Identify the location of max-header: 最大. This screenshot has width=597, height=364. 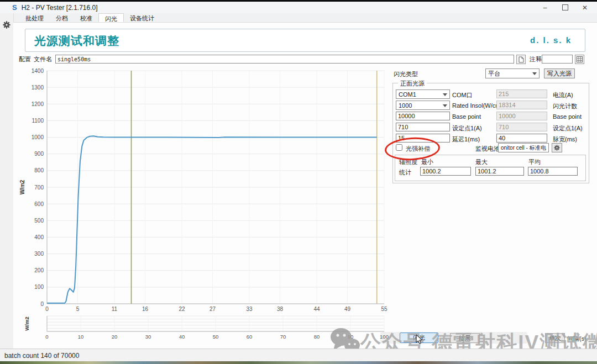
(481, 162).